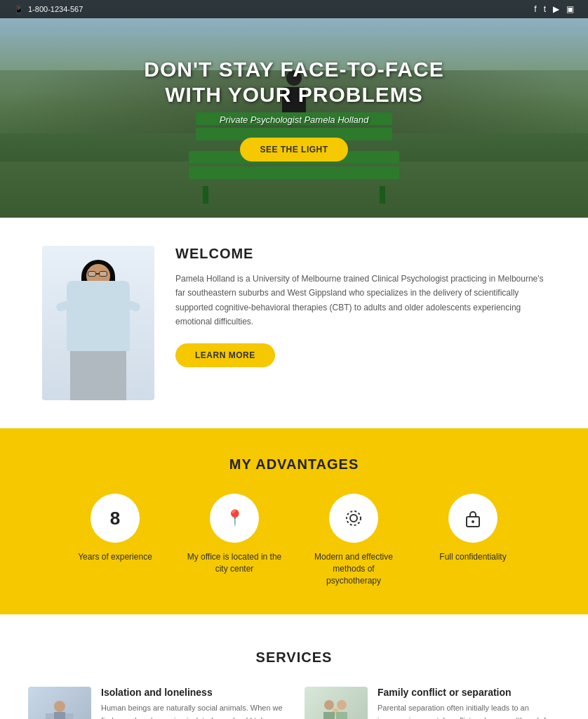 The image size is (588, 719). What do you see at coordinates (234, 563) in the screenshot?
I see `location-label: My office is located in the city center` at bounding box center [234, 563].